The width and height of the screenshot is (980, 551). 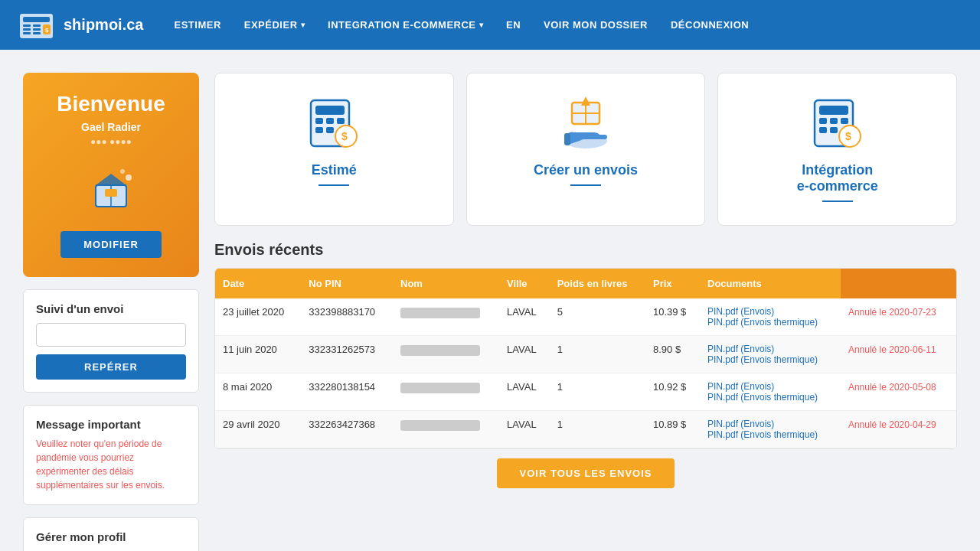 What do you see at coordinates (111, 104) in the screenshot?
I see `welcome-title: Bienvenue` at bounding box center [111, 104].